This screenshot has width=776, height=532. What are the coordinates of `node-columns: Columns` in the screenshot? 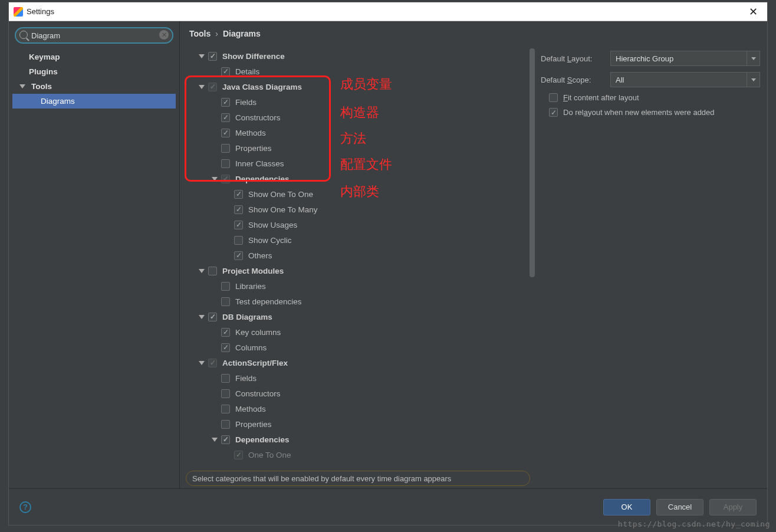 It's located at (361, 347).